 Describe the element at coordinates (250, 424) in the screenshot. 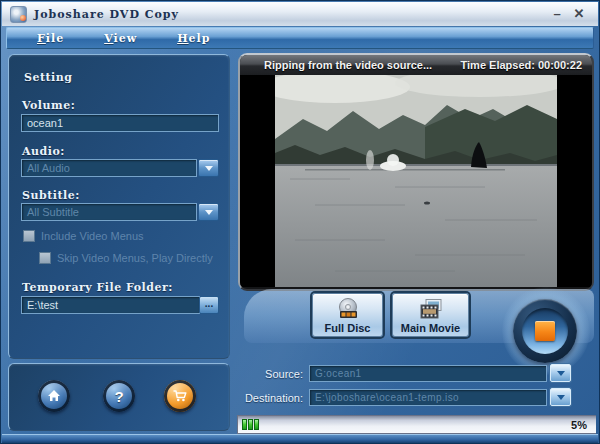

I see `progress-indicator` at that location.